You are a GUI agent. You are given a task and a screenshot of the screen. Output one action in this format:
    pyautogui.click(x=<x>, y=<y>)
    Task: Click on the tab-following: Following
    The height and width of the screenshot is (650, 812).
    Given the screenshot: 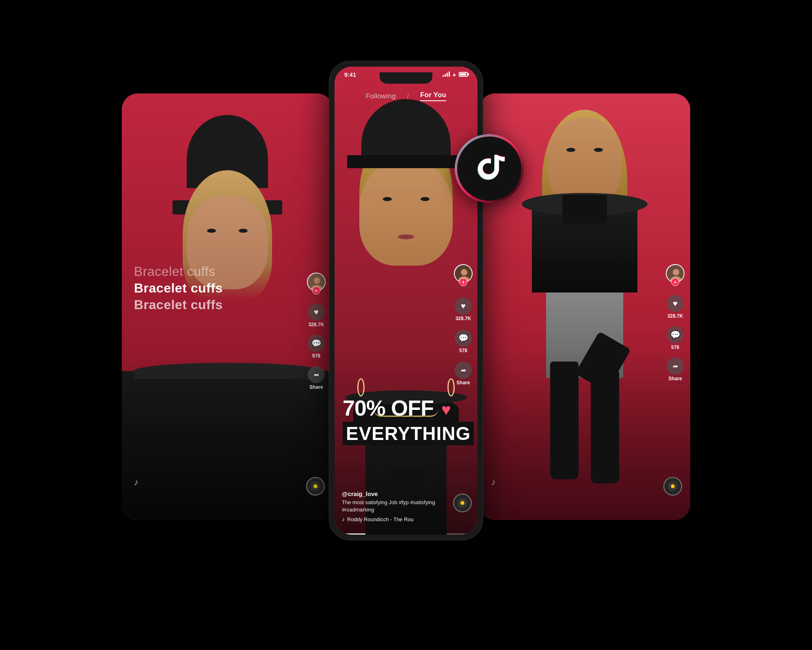 What is the action you would take?
    pyautogui.click(x=381, y=96)
    